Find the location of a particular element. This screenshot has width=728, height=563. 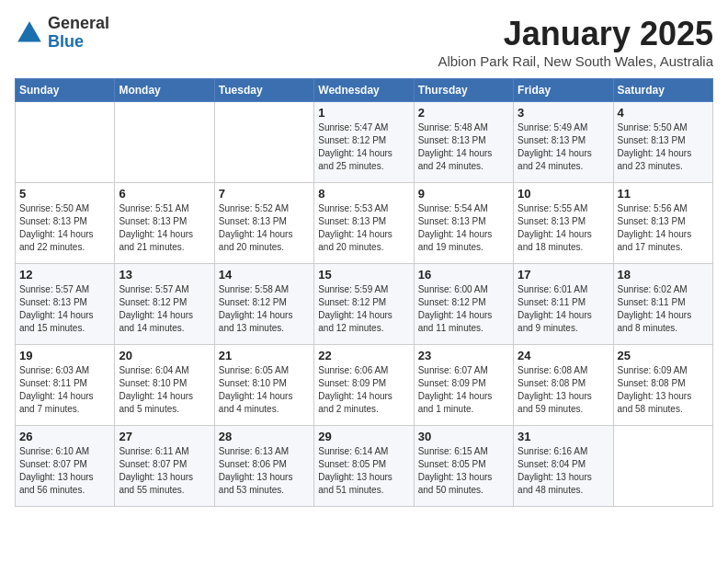

logo-text: General Blue is located at coordinates (79, 33).